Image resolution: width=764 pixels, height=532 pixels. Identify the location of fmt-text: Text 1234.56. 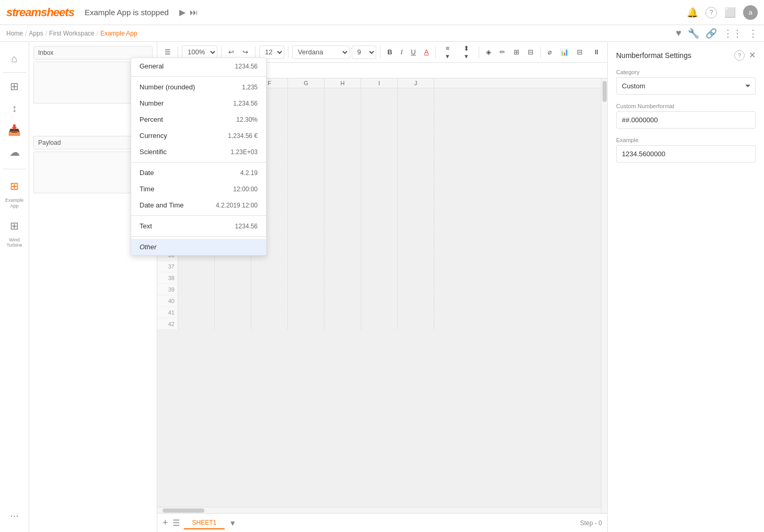
(199, 226).